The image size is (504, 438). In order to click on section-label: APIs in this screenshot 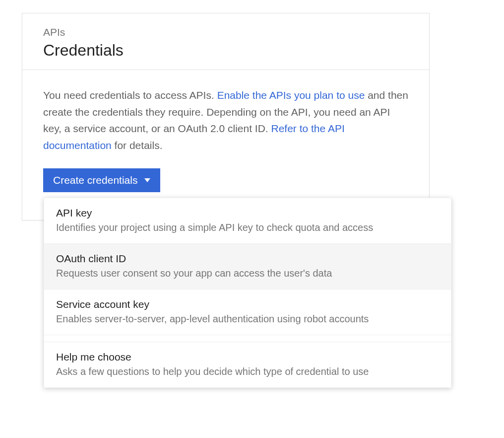, I will do `click(226, 32)`.